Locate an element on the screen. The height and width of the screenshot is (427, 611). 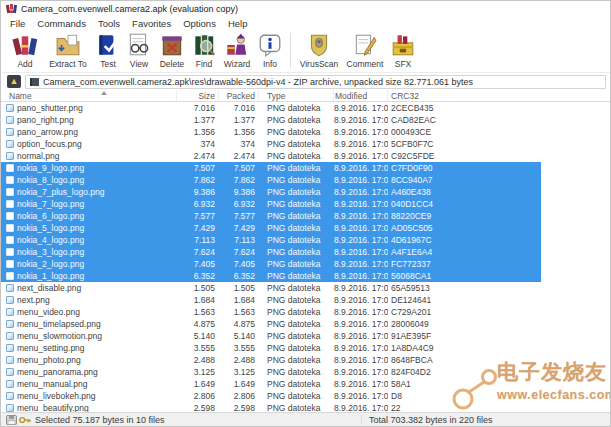
delete-button: Delete is located at coordinates (172, 51).